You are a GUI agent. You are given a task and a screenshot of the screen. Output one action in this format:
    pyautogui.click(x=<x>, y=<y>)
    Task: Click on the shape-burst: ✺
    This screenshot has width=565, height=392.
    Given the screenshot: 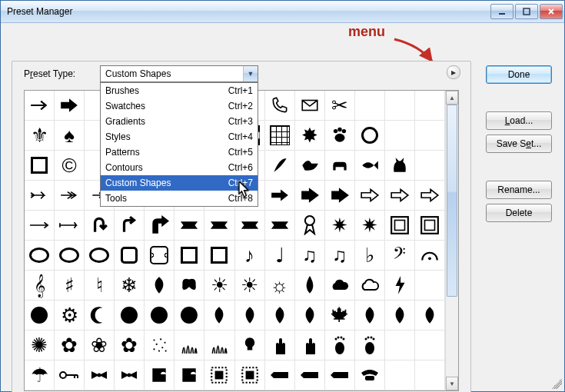 What is the action you would take?
    pyautogui.click(x=40, y=346)
    